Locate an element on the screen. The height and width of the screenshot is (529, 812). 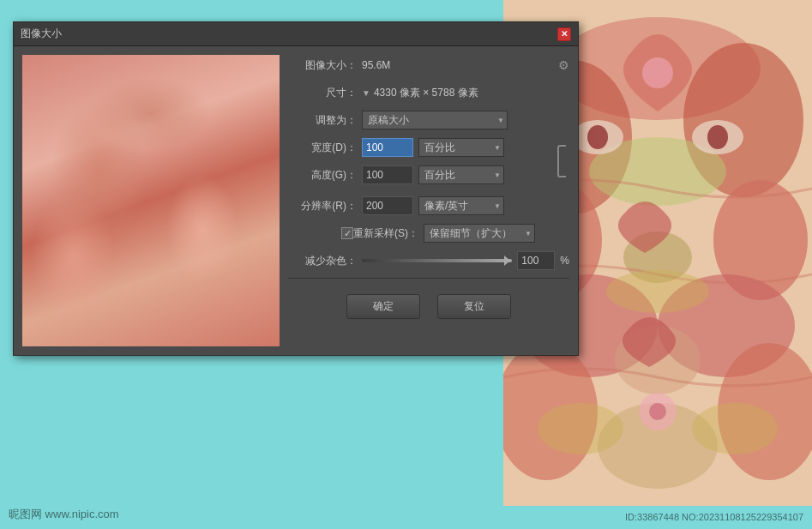
resample-select: 原稿大小 自定 is located at coordinates (435, 120).